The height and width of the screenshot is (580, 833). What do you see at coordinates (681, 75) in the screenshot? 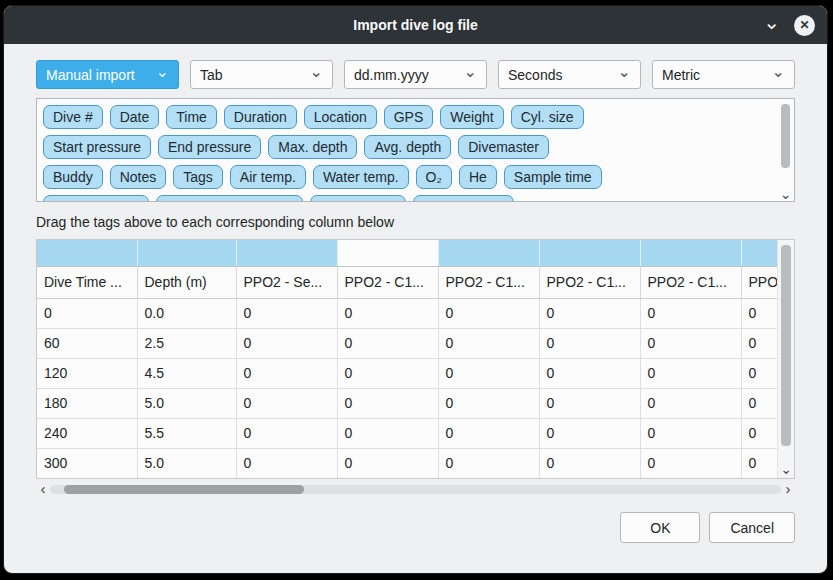
I see `combo-label: Metric` at bounding box center [681, 75].